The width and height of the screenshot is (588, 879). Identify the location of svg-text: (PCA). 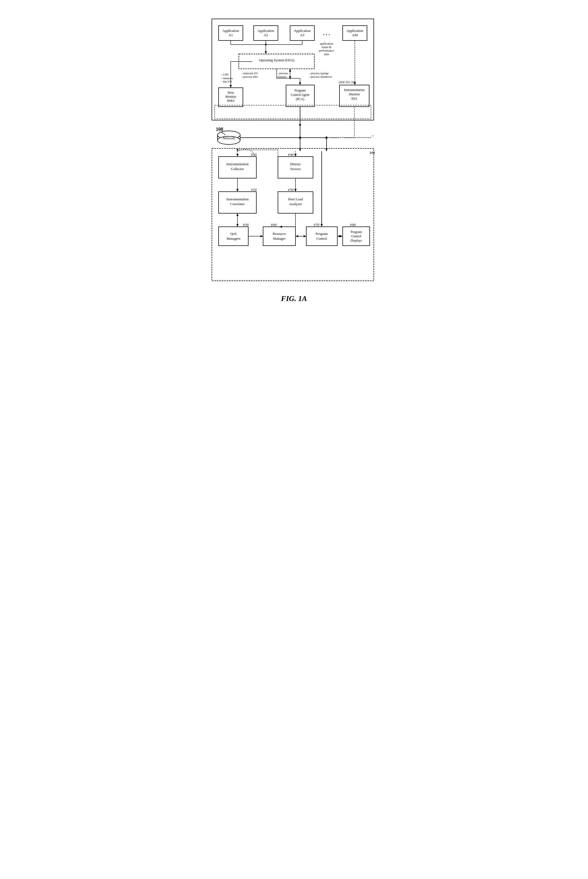
(300, 99).